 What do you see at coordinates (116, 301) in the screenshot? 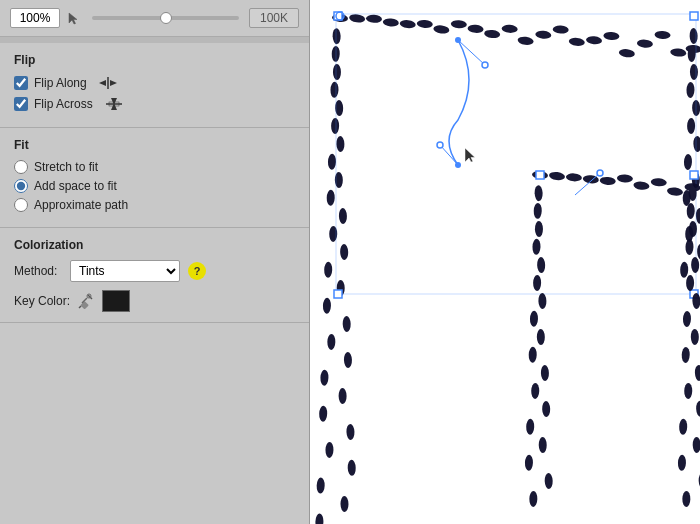
I see `key-color-swatch` at bounding box center [116, 301].